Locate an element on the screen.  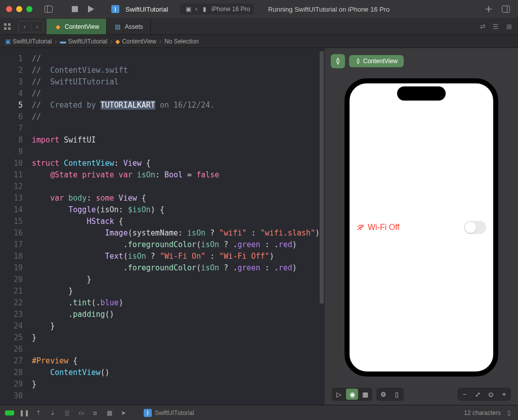
zoom-actual-button: ⊙ is located at coordinates (491, 394).